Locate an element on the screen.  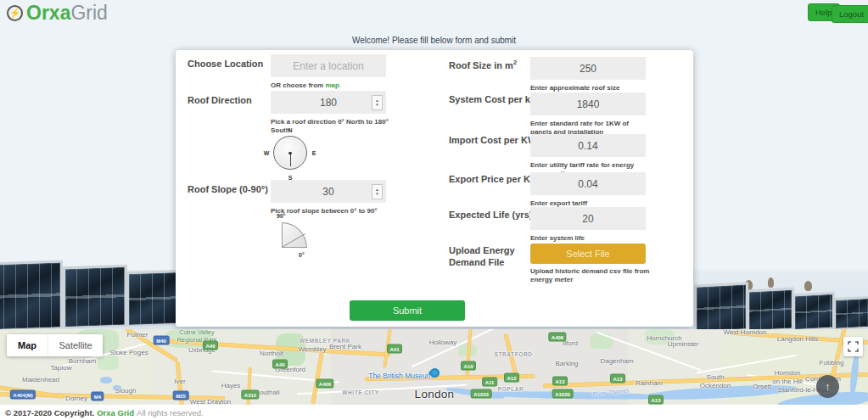
system-cost-input is located at coordinates (588, 104).